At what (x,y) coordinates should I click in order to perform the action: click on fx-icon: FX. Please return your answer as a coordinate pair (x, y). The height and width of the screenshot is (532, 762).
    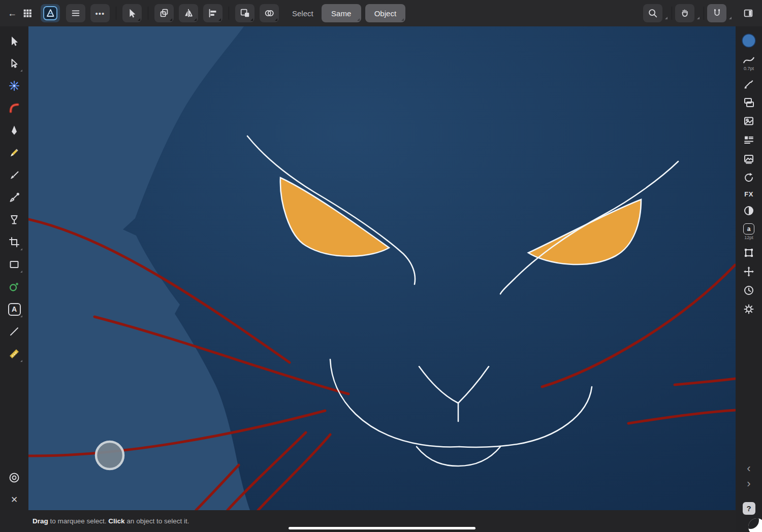
    Looking at the image, I should click on (749, 194).